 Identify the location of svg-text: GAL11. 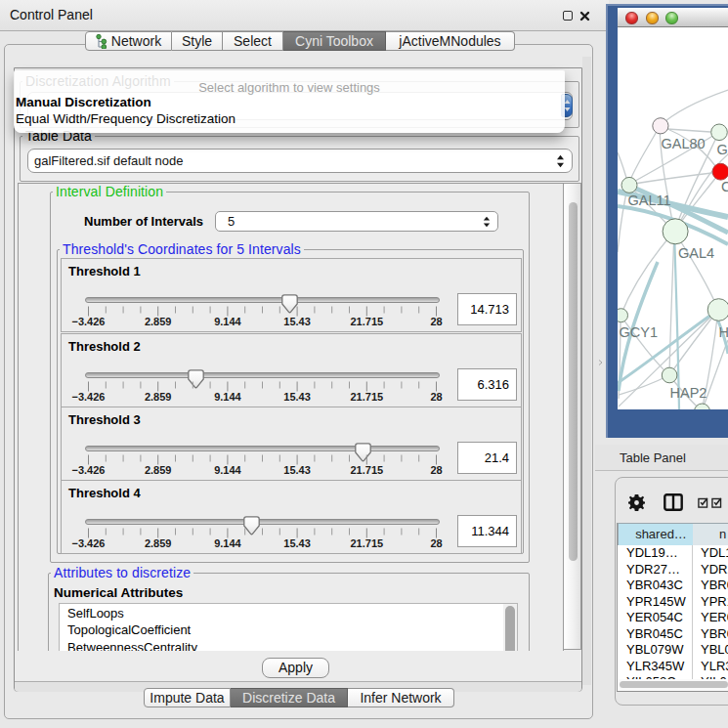
(650, 200).